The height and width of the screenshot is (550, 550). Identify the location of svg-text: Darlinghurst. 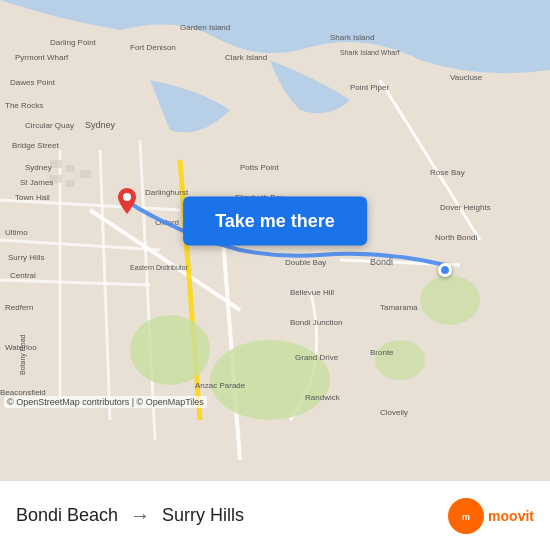
(167, 192).